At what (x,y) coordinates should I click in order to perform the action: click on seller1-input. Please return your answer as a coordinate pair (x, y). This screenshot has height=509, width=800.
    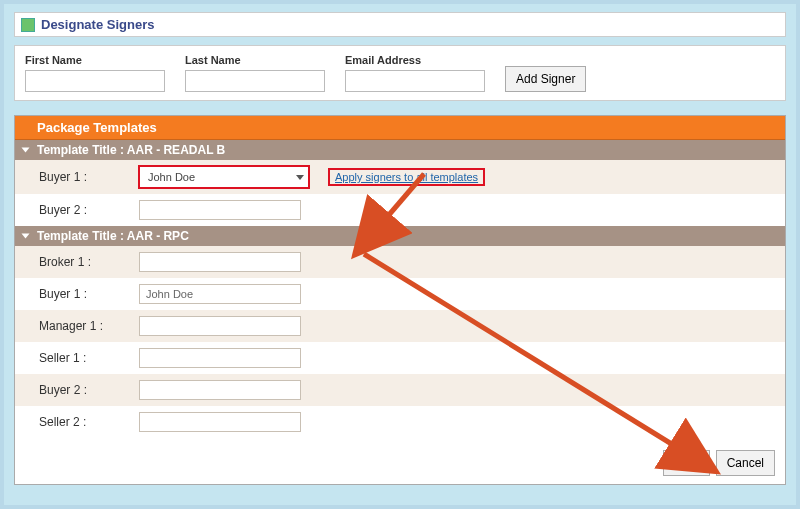
    Looking at the image, I should click on (220, 358).